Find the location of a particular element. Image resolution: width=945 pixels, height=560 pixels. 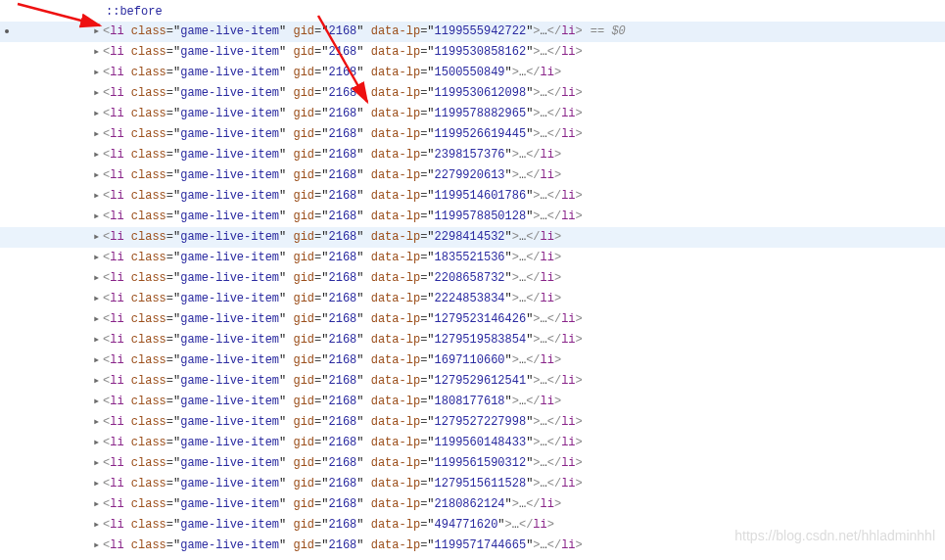

attr-data-lp-value: 1279527227998 is located at coordinates (481, 422).